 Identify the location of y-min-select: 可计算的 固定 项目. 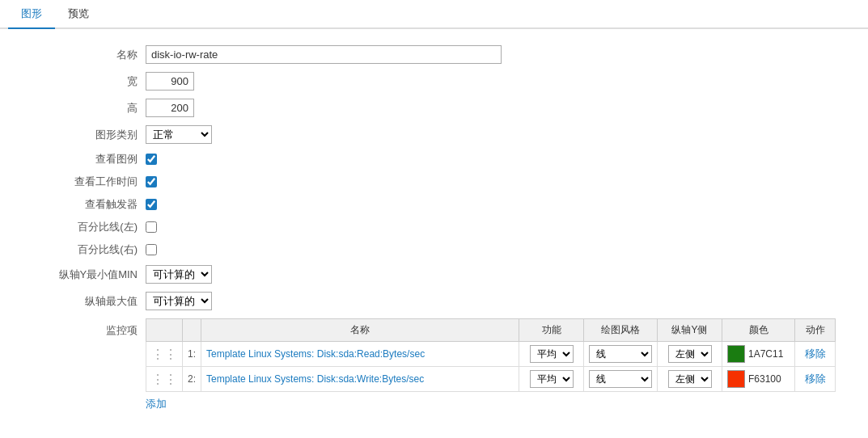
(179, 275).